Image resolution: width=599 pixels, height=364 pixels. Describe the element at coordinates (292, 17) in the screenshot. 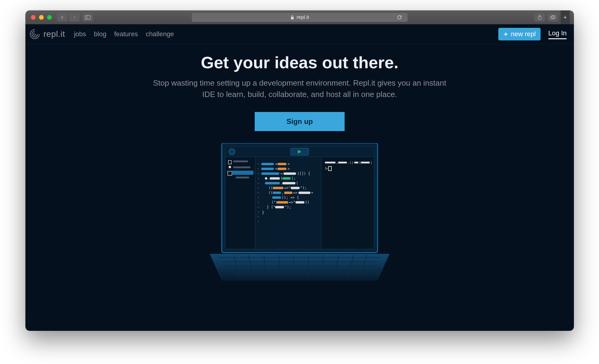

I see `lock-icon` at that location.